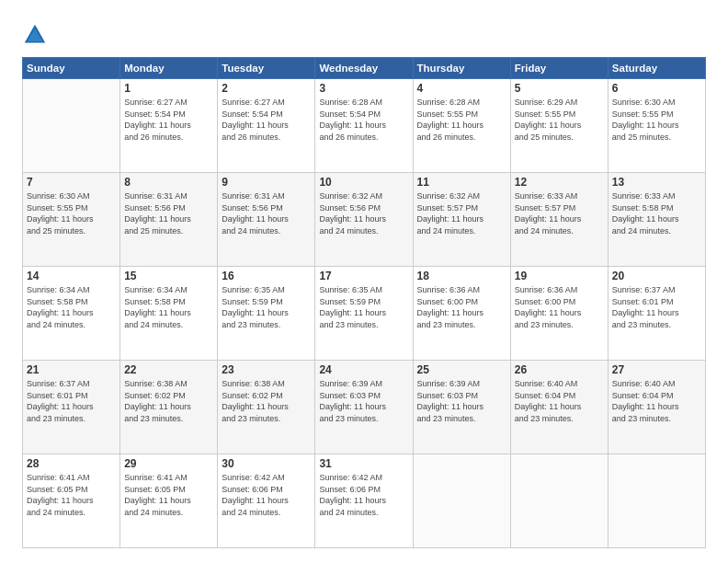 This screenshot has height=563, width=728. What do you see at coordinates (267, 88) in the screenshot?
I see `day-number: 2` at bounding box center [267, 88].